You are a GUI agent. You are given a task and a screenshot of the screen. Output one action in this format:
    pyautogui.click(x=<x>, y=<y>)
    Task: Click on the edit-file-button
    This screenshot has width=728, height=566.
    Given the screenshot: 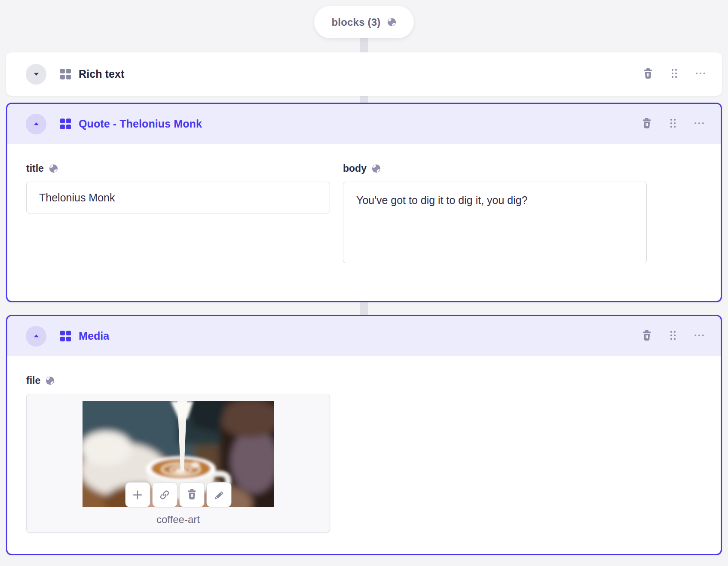 What is the action you would take?
    pyautogui.click(x=219, y=495)
    